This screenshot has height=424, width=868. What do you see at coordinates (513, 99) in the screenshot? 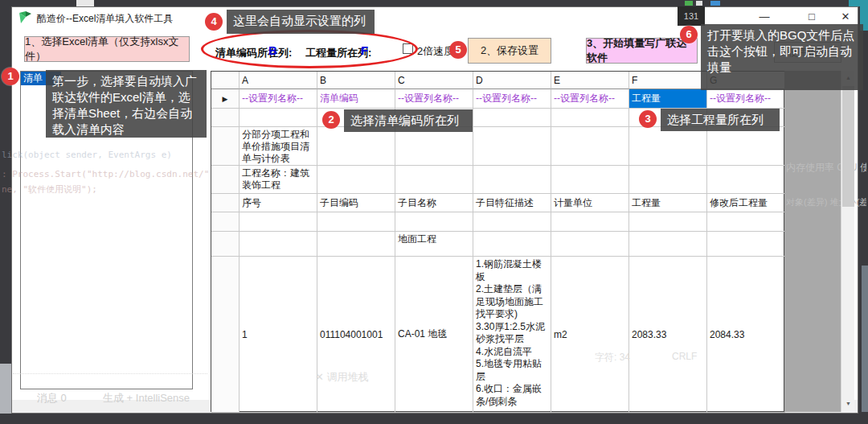
I see `cell-r1-d: --设置列名称--` at bounding box center [513, 99].